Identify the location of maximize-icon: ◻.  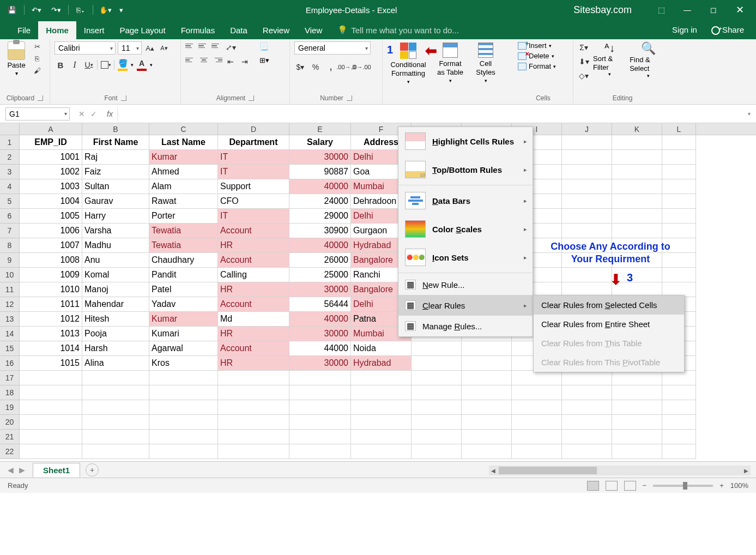
(713, 10).